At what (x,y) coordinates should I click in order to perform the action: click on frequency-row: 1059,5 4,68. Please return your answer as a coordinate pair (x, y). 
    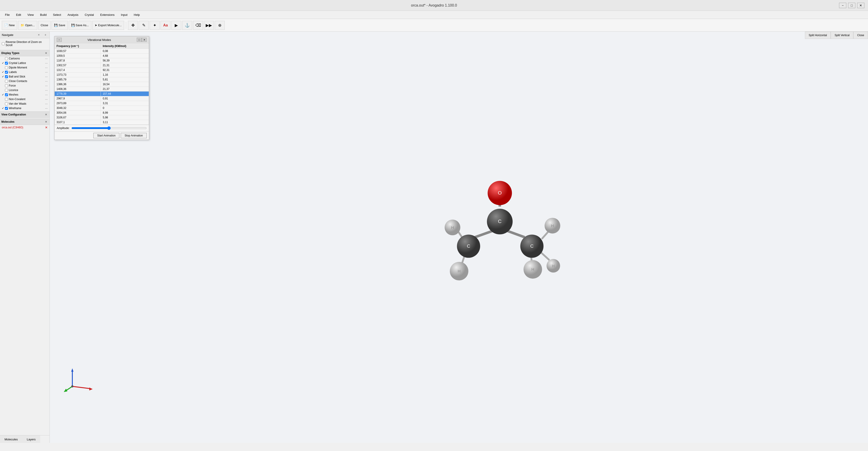
    Looking at the image, I should click on (102, 56).